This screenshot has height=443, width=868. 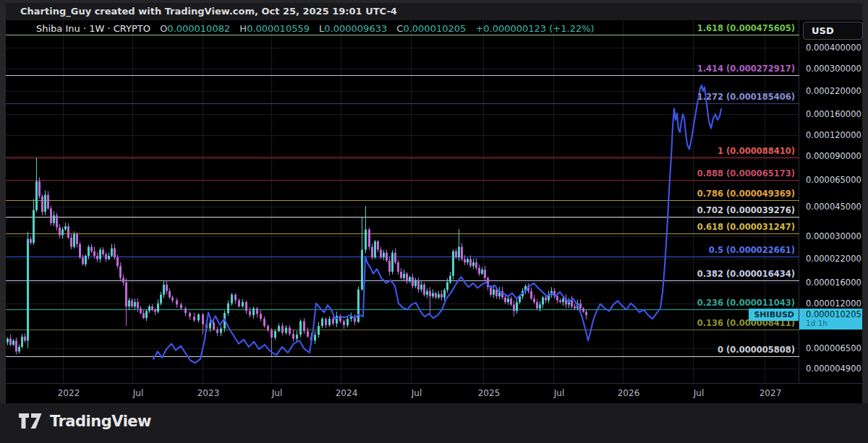 I want to click on tradingview-wordmark: TradingView, so click(x=101, y=421).